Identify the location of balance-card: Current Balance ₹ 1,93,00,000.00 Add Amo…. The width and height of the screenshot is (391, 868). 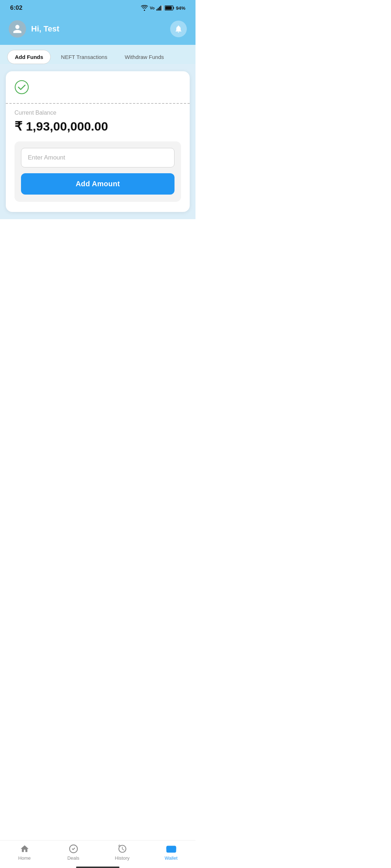
(98, 142).